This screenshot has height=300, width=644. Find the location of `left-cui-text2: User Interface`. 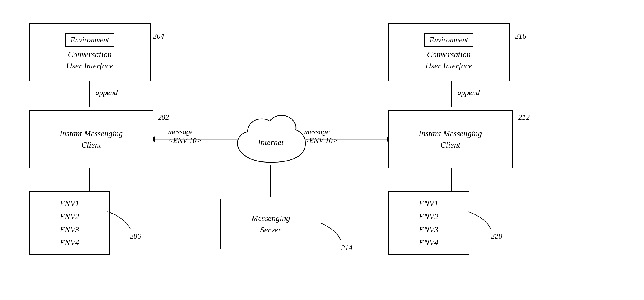

left-cui-text2: User Interface is located at coordinates (90, 66).